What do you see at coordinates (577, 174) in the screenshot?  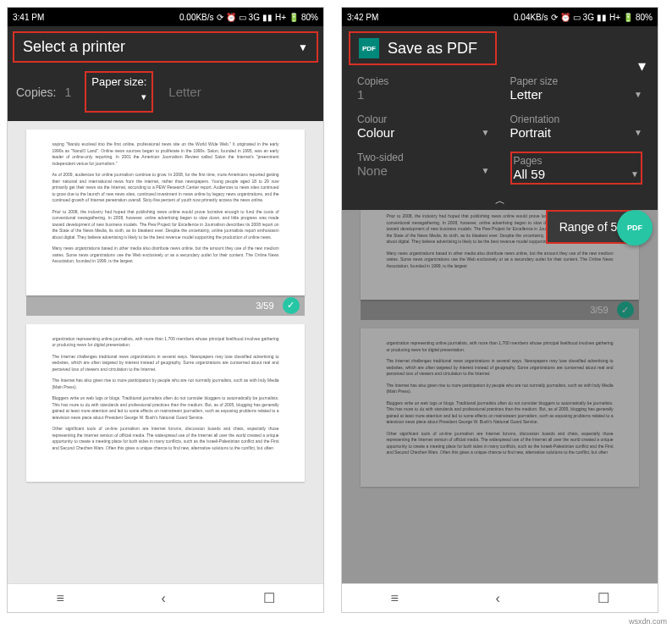 I see `pages-dropdown: All 59▼` at bounding box center [577, 174].